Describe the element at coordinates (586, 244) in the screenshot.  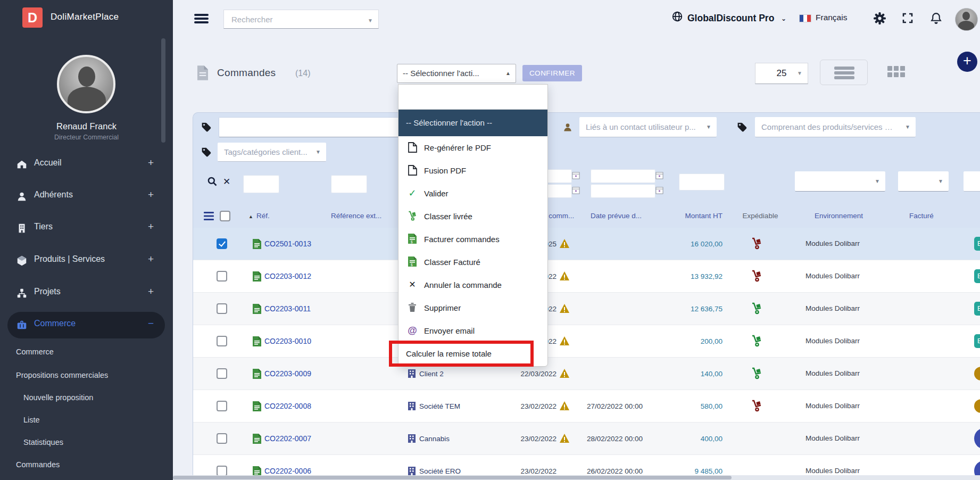
I see `table-row: CO2501-0013 13/01/2025 16 020,00 Modules…` at that location.